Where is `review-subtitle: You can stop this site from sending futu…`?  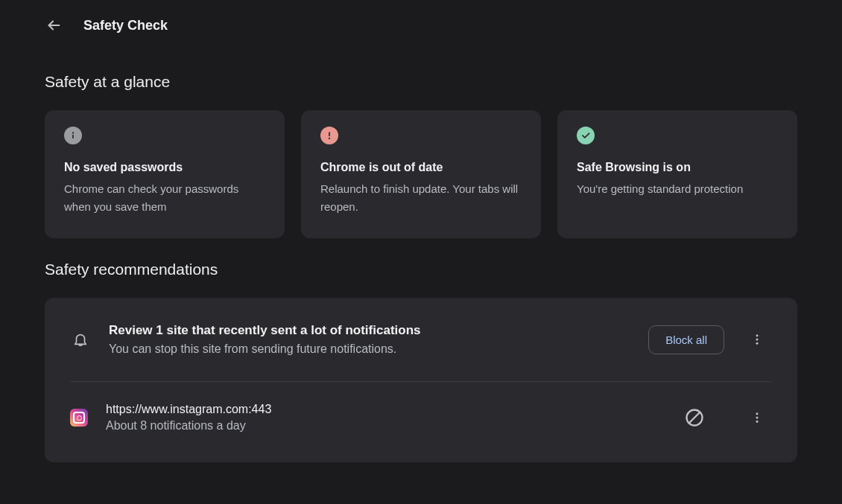 review-subtitle: You can stop this site from sending futu… is located at coordinates (370, 349).